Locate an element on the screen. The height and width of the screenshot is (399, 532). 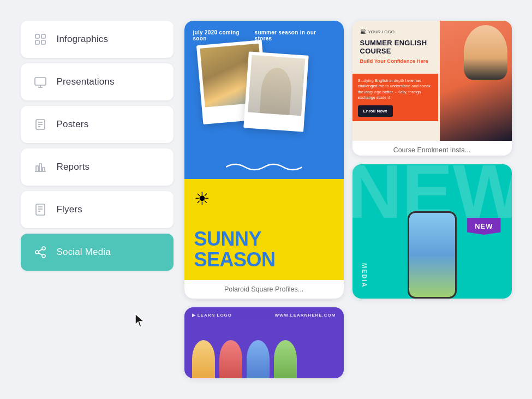
sidebar-item-infographics: Infographics is located at coordinates (97, 39).